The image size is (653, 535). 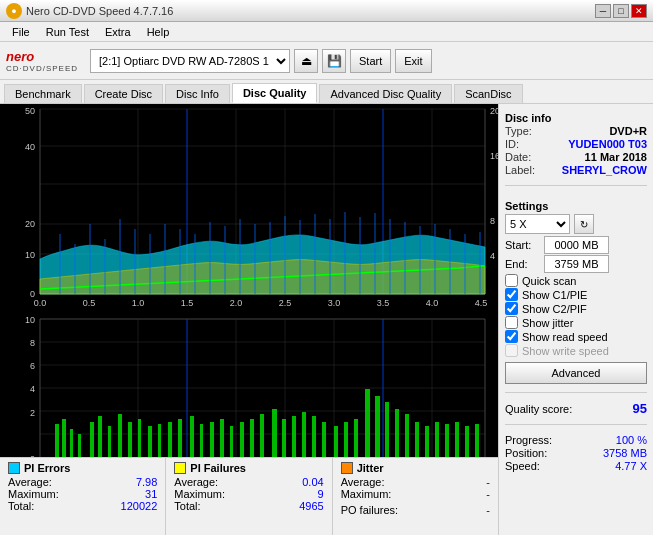 I want to click on stats-bar: PI Errors Average: 7.98 Maximum: 31 Tota…, so click(x=249, y=496).